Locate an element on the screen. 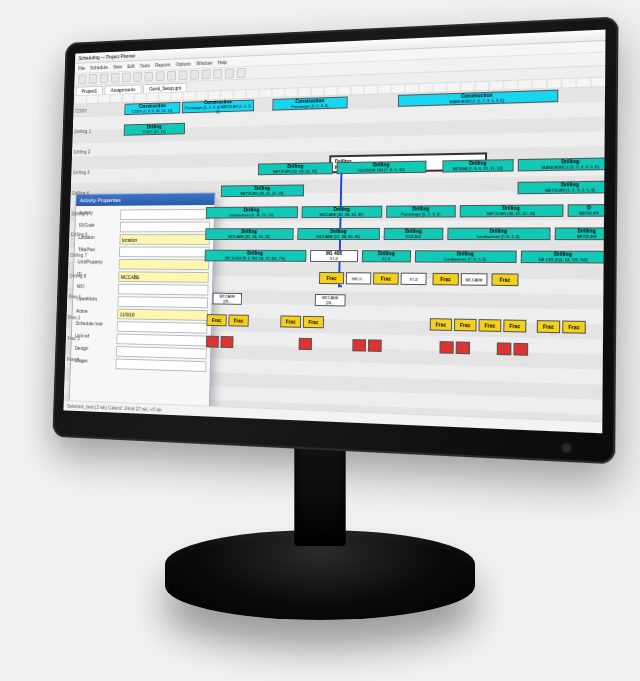 This screenshot has height=681, width=640. status-text: Selected_task:(2 wk) Calend: 24cal 27 wk… is located at coordinates (114, 408).